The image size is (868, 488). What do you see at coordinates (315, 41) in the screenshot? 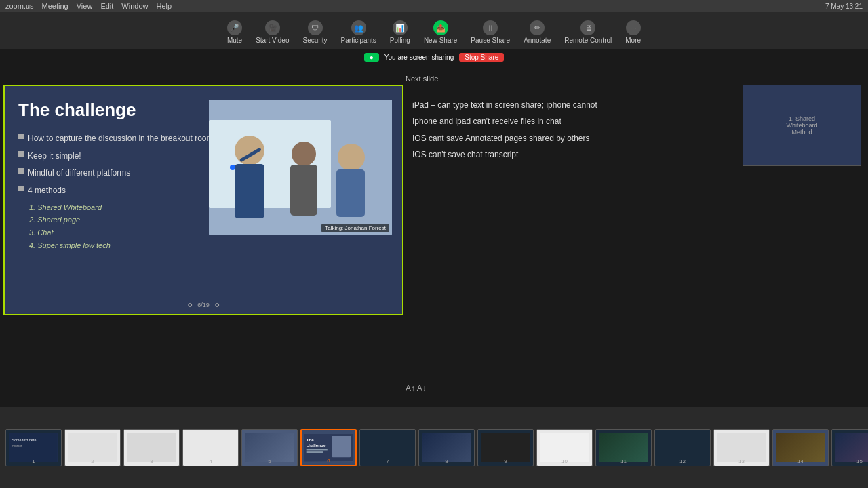
I see `security-label: Security` at bounding box center [315, 41].